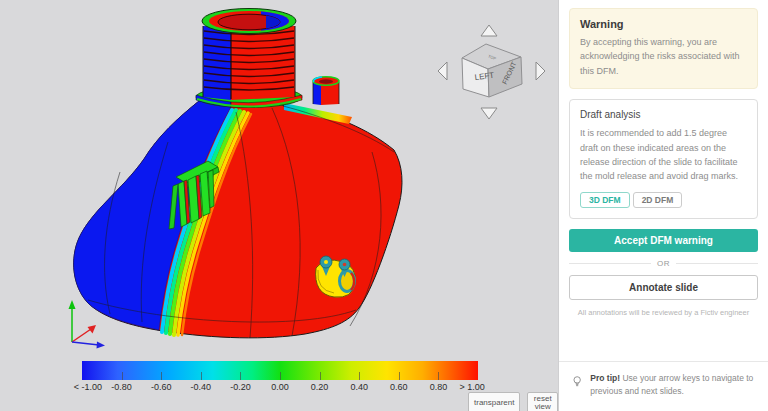  What do you see at coordinates (664, 264) in the screenshot?
I see `or-divider: OR` at bounding box center [664, 264].